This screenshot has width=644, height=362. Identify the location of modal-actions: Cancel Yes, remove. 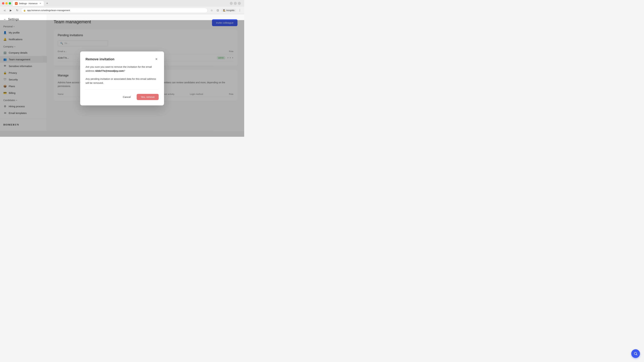
(122, 97).